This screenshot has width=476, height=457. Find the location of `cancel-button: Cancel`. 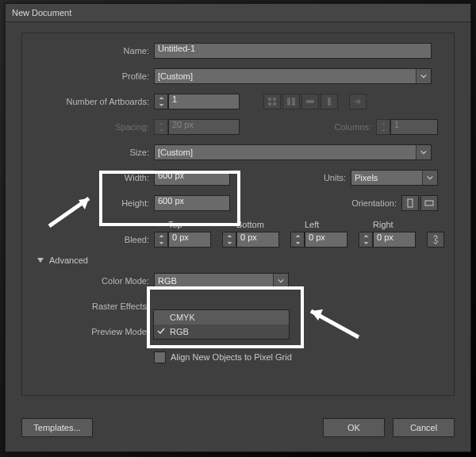

cancel-button: Cancel is located at coordinates (424, 428).